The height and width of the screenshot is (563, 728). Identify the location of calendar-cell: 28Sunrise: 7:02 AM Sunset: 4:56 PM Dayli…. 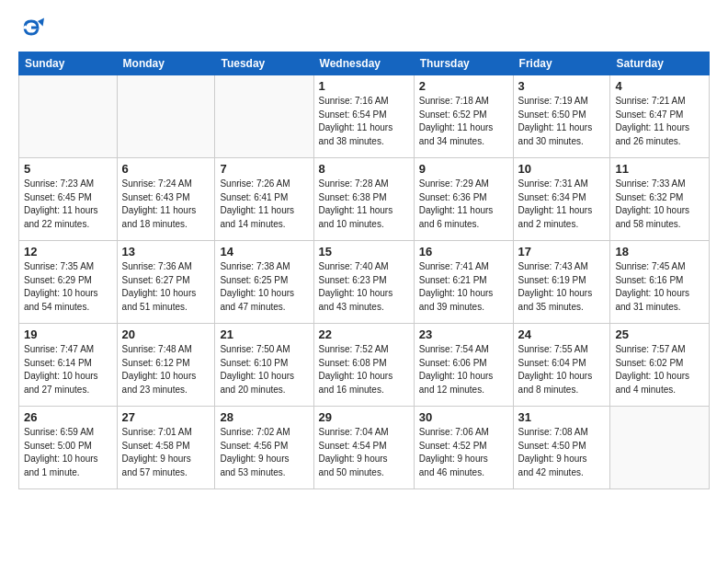
(265, 448).